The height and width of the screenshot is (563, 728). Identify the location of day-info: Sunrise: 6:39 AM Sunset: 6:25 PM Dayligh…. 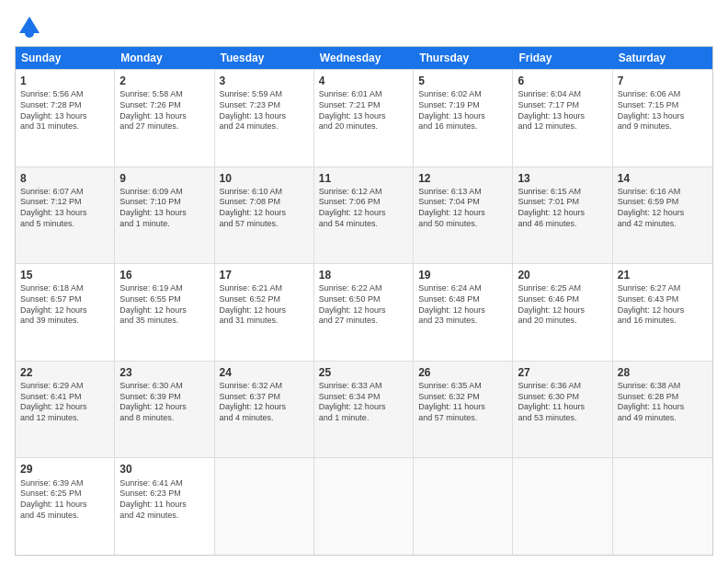
(64, 500).